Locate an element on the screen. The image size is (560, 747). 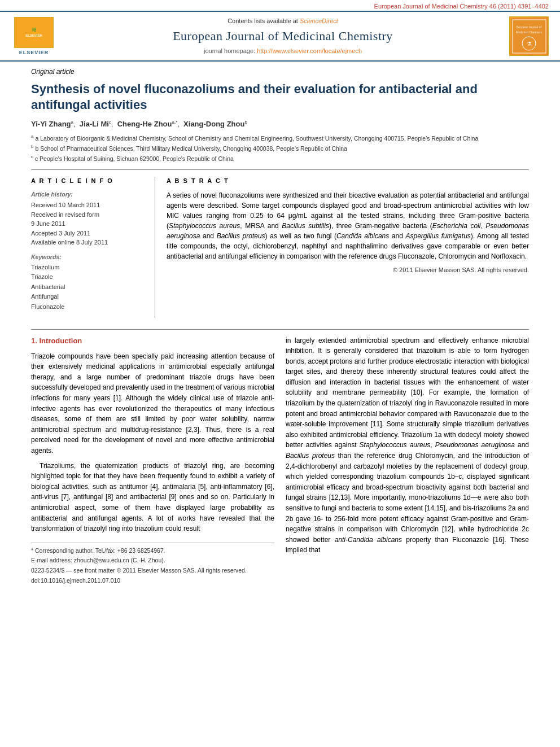
homepage-url: http://www.elsevier.com/locate/ejmech is located at coordinates (309, 51).